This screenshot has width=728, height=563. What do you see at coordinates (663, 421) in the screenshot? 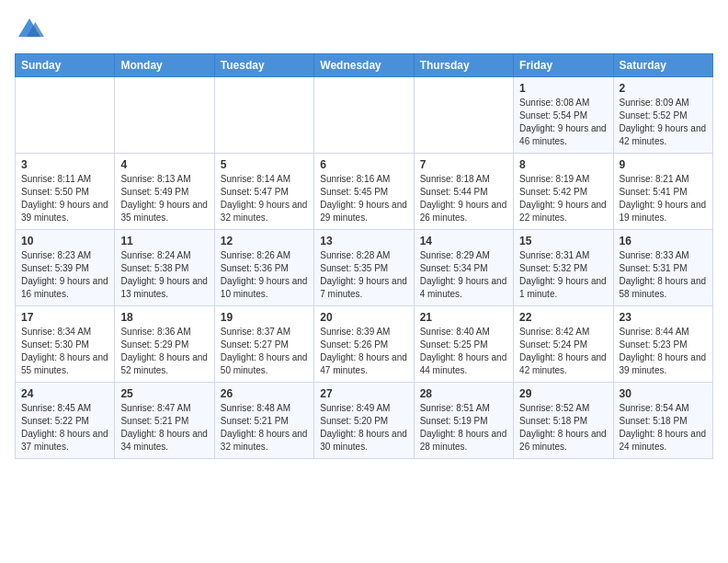
I see `calendar-cell: 30Sunrise: 8:54 AM Sunset: 5:18 PM Dayli…` at bounding box center [663, 421].